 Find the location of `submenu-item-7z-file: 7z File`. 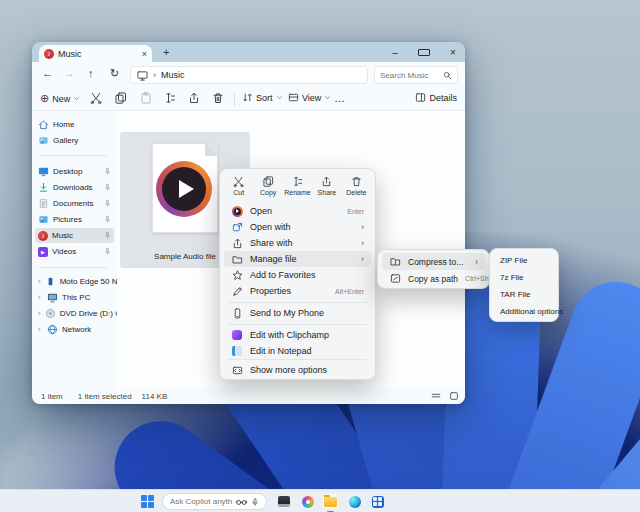

submenu-item-7z-file: 7z File is located at coordinates (524, 278).